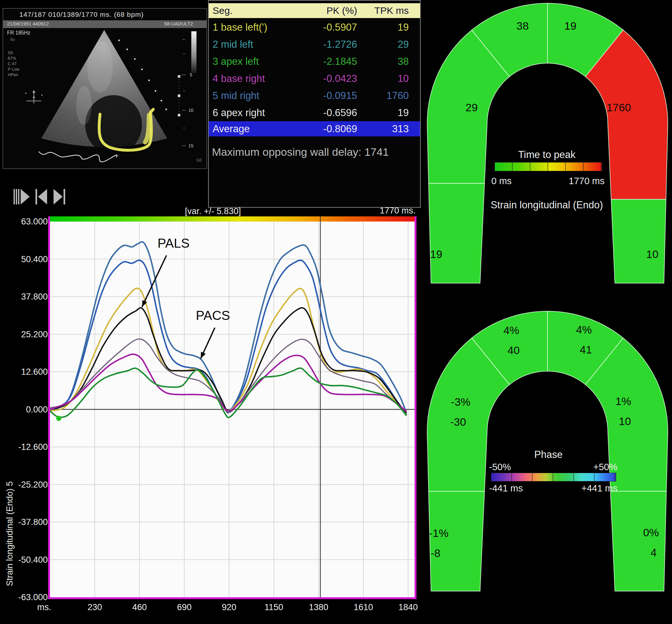 The width and height of the screenshot is (672, 624). Describe the element at coordinates (33, 560) in the screenshot. I see `svg-text: -50.400` at that location.